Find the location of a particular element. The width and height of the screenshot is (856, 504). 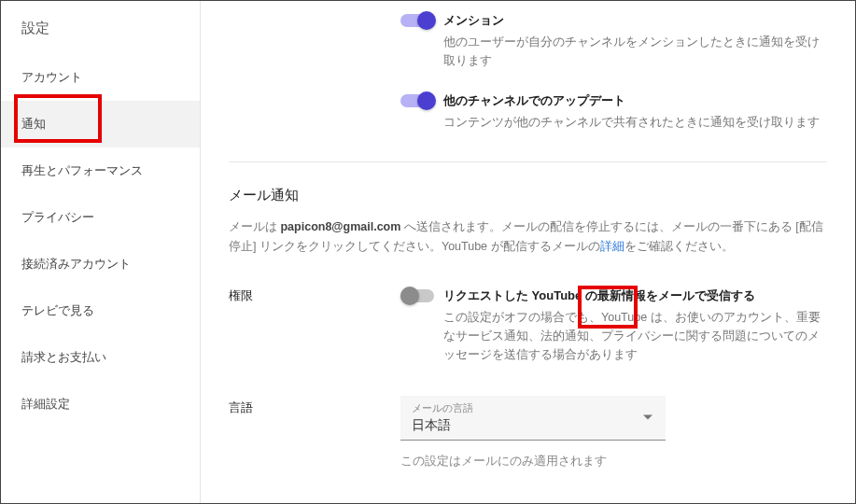

email-section-heading: メール通知 is located at coordinates (528, 196).